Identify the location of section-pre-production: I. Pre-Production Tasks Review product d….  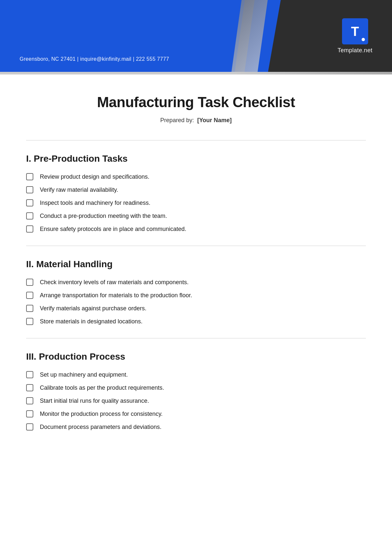
(196, 193).